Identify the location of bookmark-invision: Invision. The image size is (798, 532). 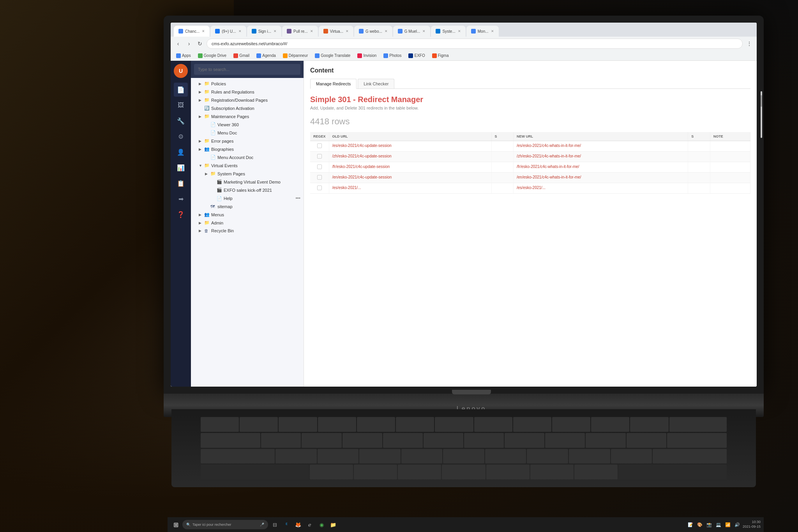
(367, 56).